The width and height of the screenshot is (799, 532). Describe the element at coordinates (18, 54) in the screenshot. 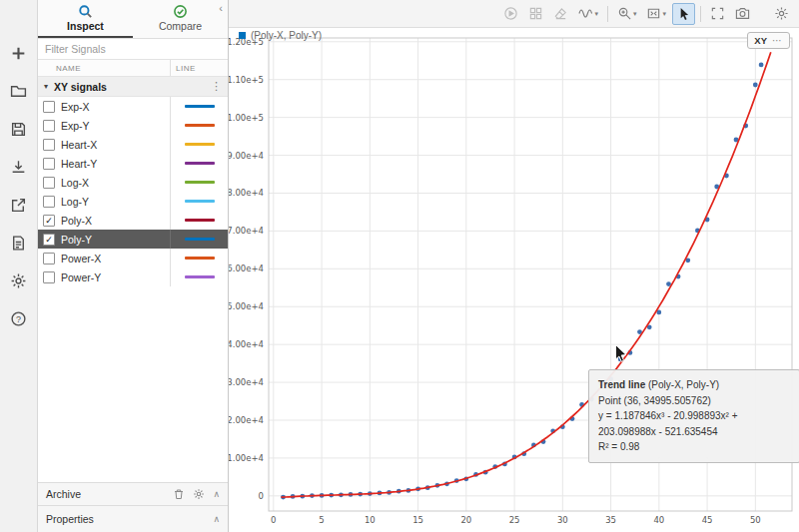

I see `plus-icon` at that location.